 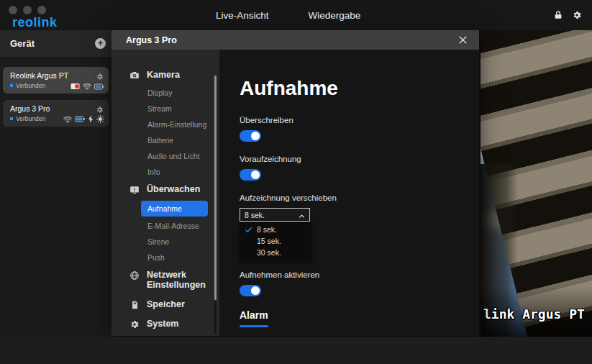 I want to click on menu-item-aufnahme-selected: Aufnahme, so click(x=174, y=209).